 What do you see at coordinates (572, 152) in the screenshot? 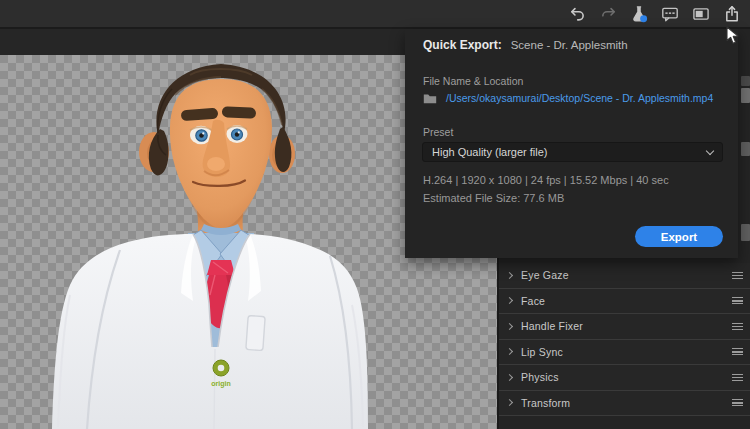
I see `preset-dropdown: High Quality (larger file)` at bounding box center [572, 152].